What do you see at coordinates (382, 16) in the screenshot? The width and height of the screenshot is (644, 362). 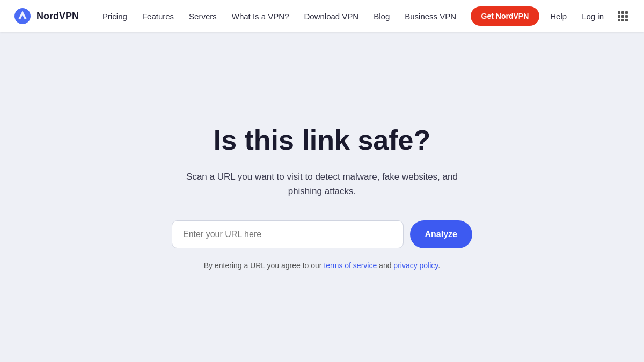 I see `nav-blog: Blog` at bounding box center [382, 16].